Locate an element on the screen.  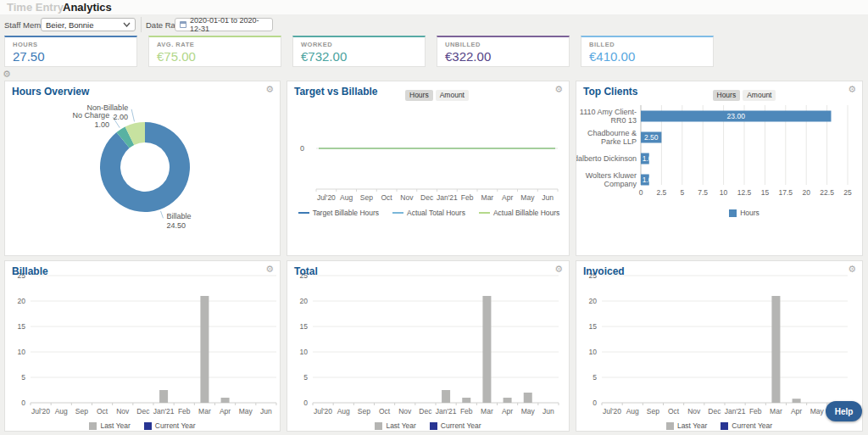
legend-item-target-billable-hours: Target Billable Hours is located at coordinates (339, 213).